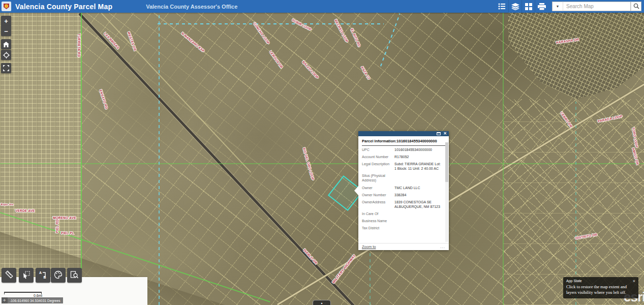 The image size is (644, 305). What do you see at coordinates (542, 7) in the screenshot?
I see `print-icon` at bounding box center [542, 7].